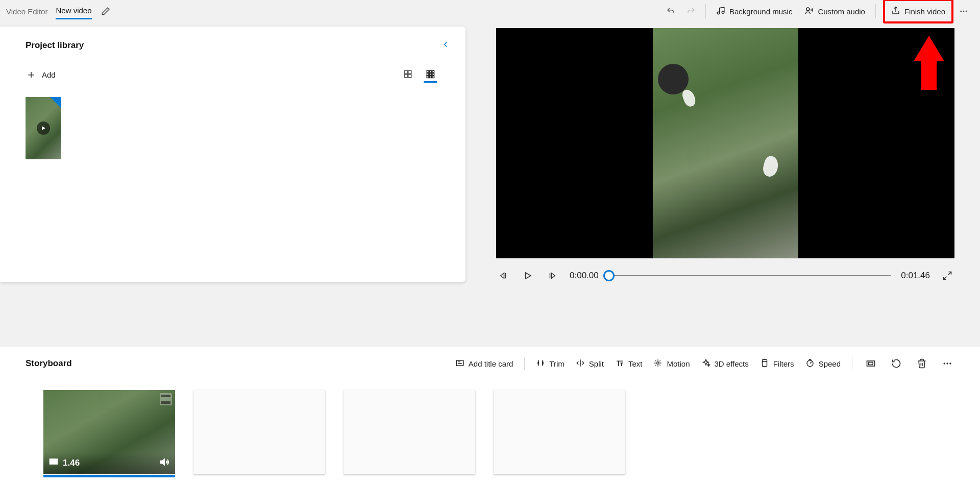  Describe the element at coordinates (43, 128) in the screenshot. I see `library-clip-thumbnail` at that location.